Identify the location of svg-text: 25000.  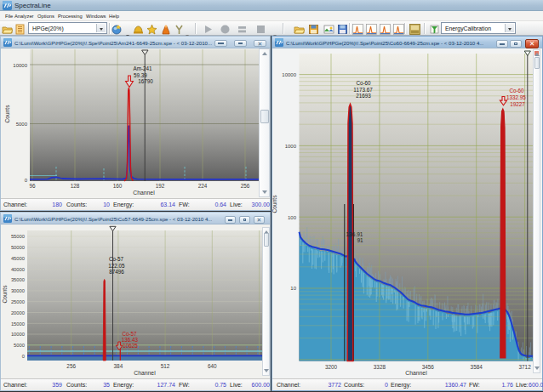
(18, 302).